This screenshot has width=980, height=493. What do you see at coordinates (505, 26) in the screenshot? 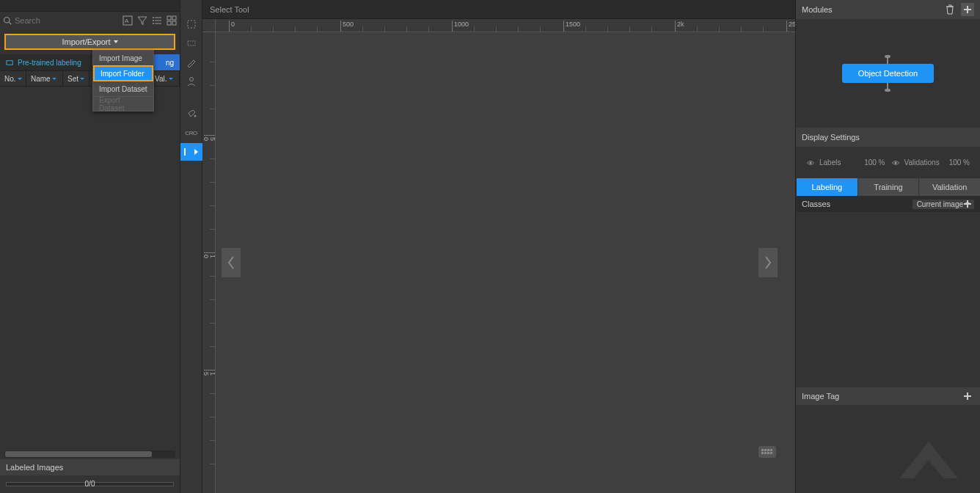
I see `ruler-top: 0 500 1000 1500 2k 250` at bounding box center [505, 26].